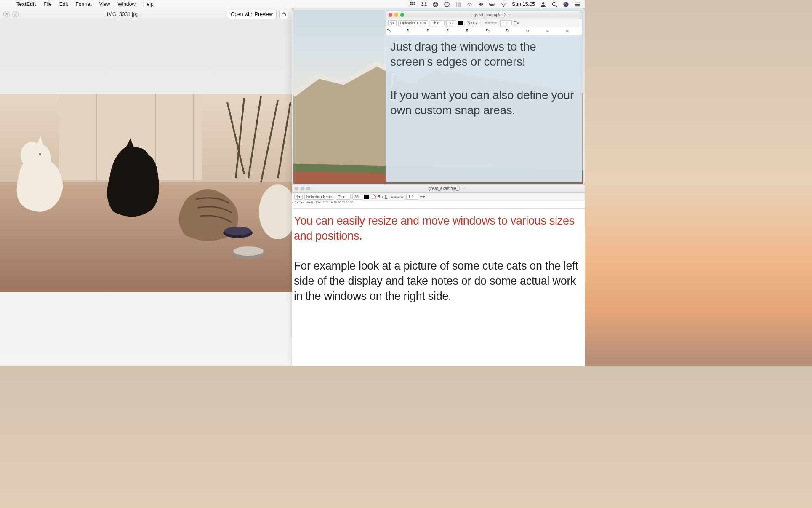  I want to click on menu-view: View, so click(105, 4).